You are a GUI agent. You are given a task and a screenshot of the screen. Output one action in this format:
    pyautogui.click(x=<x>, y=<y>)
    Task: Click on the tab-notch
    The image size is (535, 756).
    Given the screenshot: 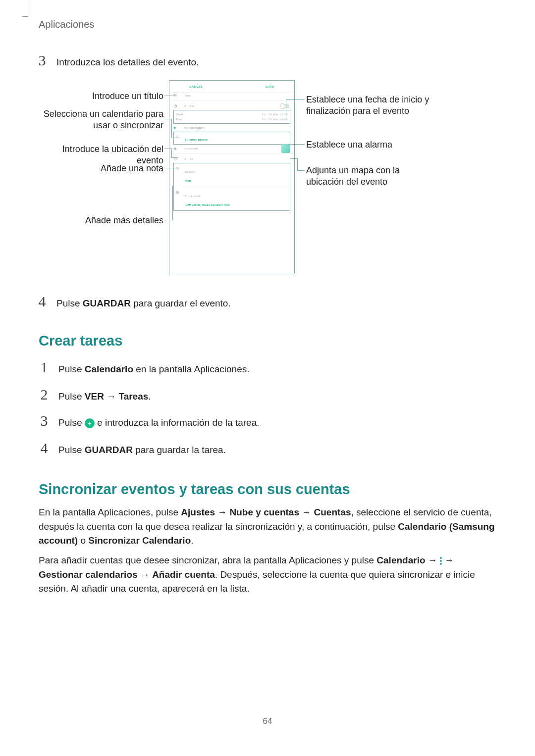 What is the action you would take?
    pyautogui.click(x=25, y=8)
    